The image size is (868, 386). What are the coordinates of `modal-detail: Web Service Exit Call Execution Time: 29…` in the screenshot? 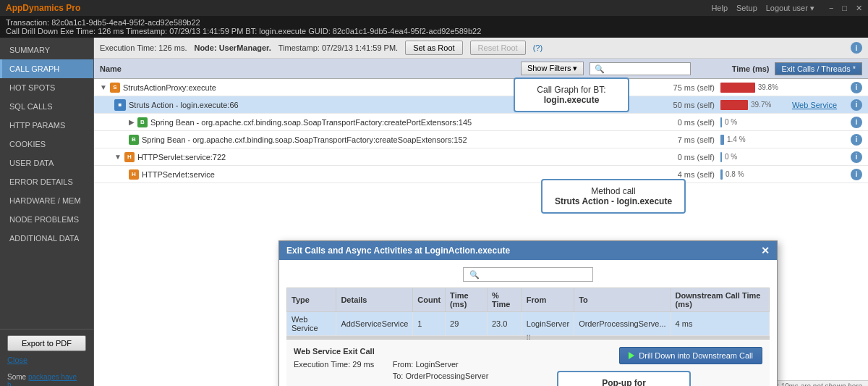 It's located at (528, 362).